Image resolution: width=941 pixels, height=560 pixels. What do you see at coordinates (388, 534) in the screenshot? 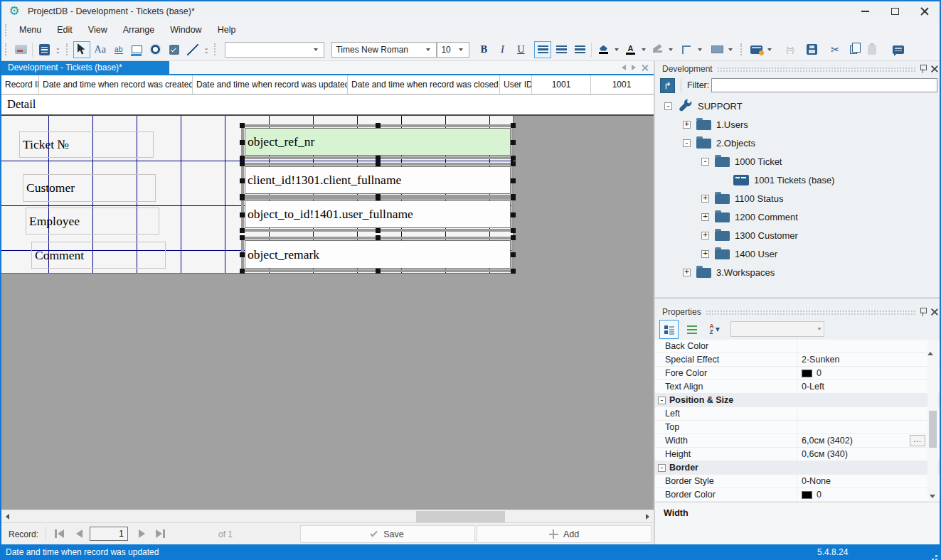
I see `save-record-button: Save` at bounding box center [388, 534].